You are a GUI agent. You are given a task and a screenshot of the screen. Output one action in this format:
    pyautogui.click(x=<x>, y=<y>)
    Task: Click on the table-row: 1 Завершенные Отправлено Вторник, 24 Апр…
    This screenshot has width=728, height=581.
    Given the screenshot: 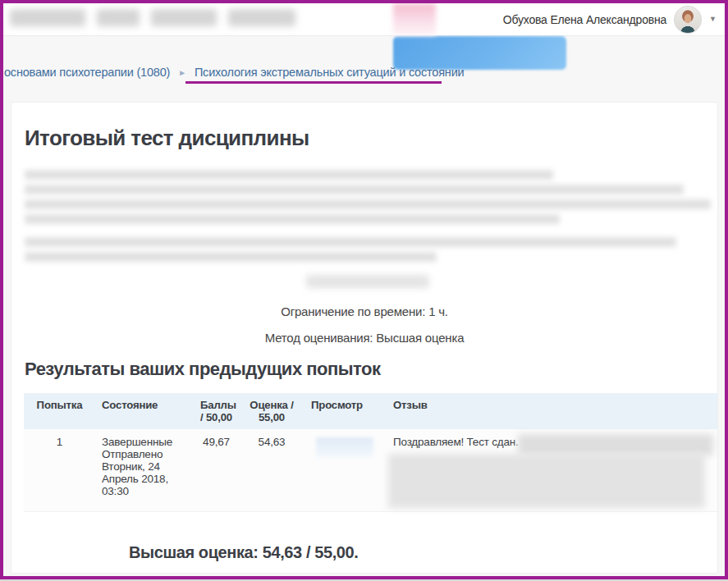 What is the action you would take?
    pyautogui.click(x=371, y=470)
    